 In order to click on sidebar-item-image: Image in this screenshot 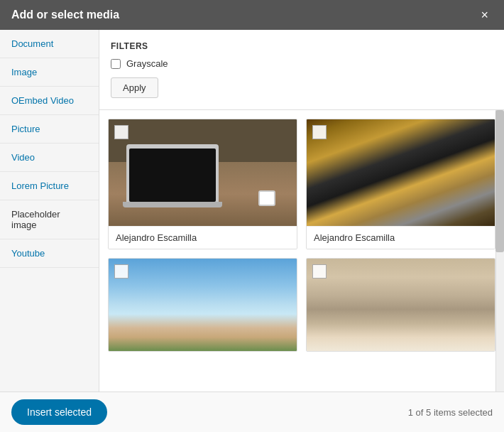, I will do `click(50, 72)`.